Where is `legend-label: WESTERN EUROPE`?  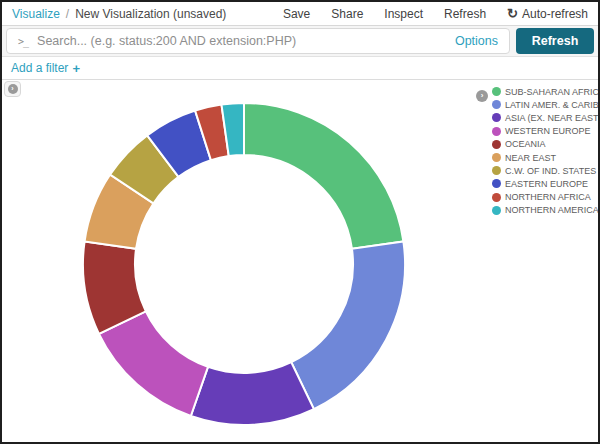
legend-label: WESTERN EUROPE is located at coordinates (548, 131).